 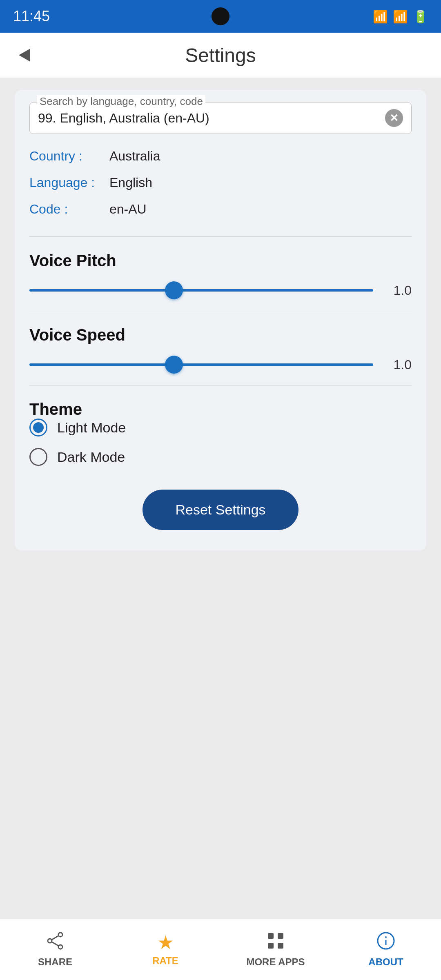 I want to click on voice-speed-title: Voice Speed, so click(x=220, y=335).